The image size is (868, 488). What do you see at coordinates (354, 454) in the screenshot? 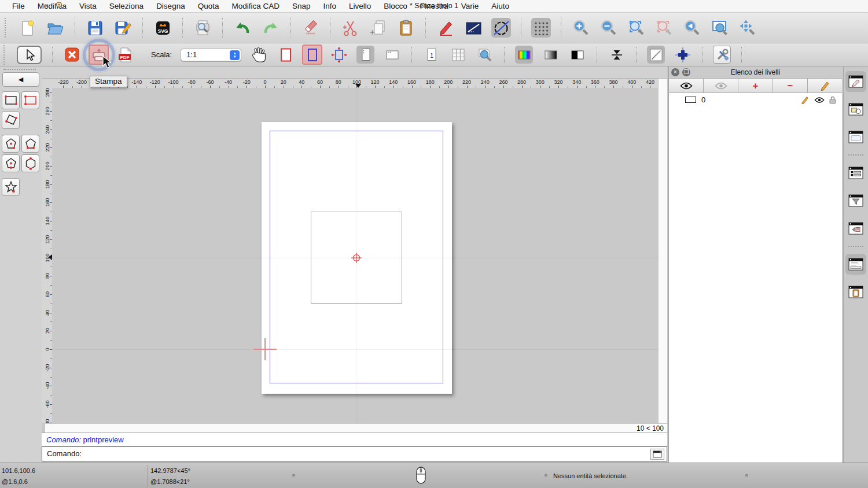
I see `command-input: Comando:` at bounding box center [354, 454].